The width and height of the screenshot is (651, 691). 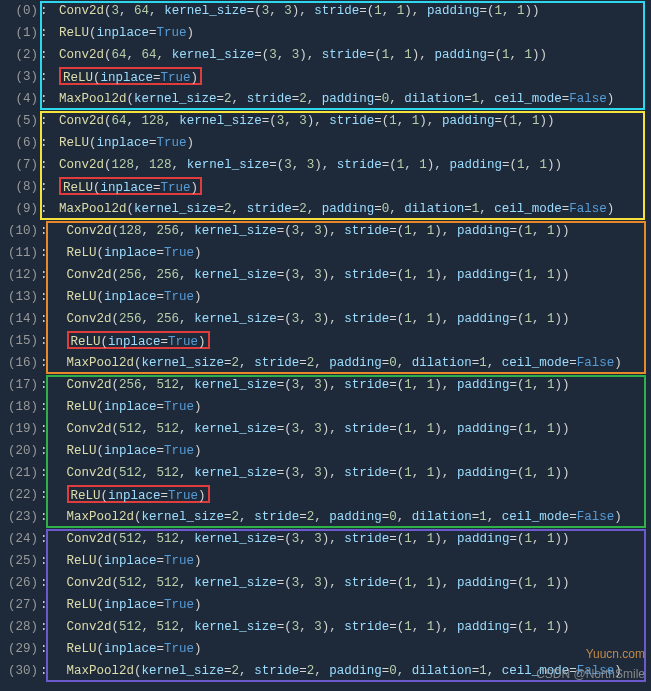 What do you see at coordinates (326, 187) in the screenshot?
I see `code-line: (8): ReLU(inplace=True)` at bounding box center [326, 187].